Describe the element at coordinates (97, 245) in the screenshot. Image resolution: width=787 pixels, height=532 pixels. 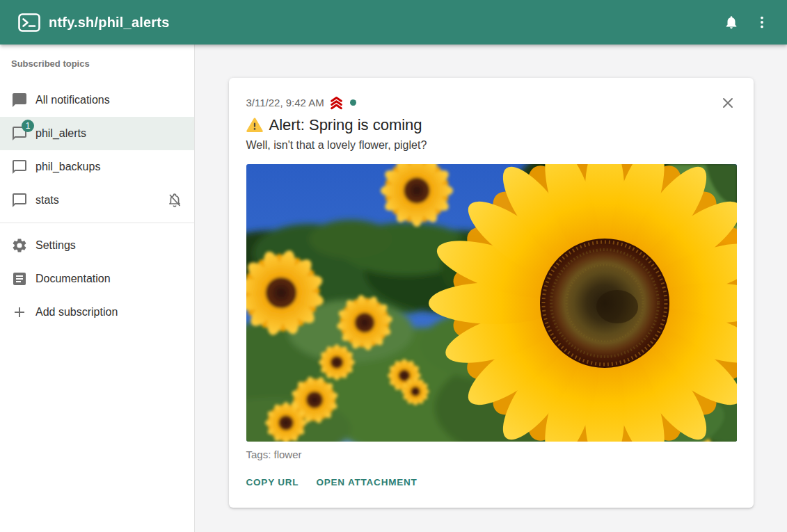
I see `sidebar-item-settings: Settings` at that location.